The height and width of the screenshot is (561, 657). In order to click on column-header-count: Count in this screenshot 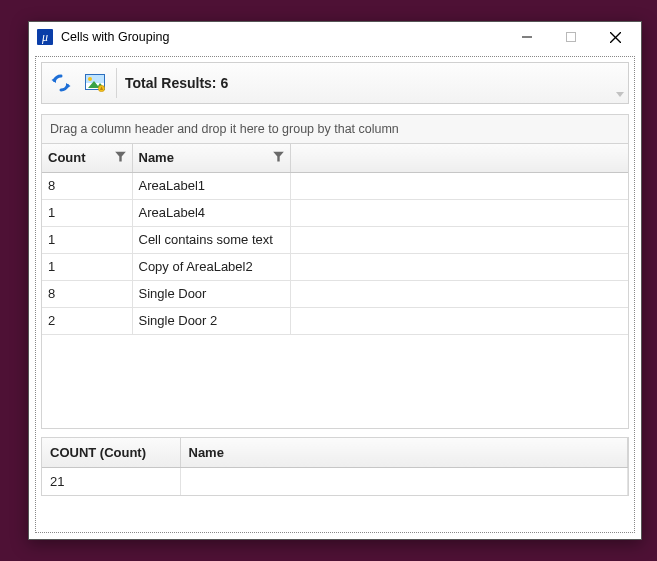, I will do `click(87, 158)`.